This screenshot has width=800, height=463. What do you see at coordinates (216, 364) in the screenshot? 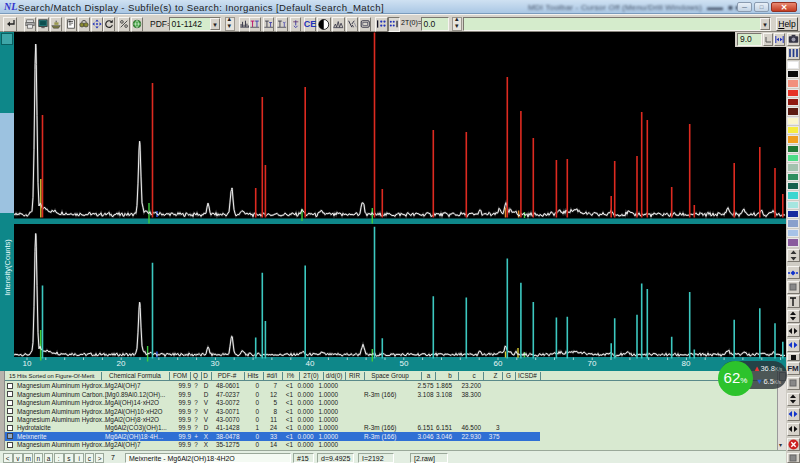
I see `svg-text: 30` at bounding box center [216, 364].